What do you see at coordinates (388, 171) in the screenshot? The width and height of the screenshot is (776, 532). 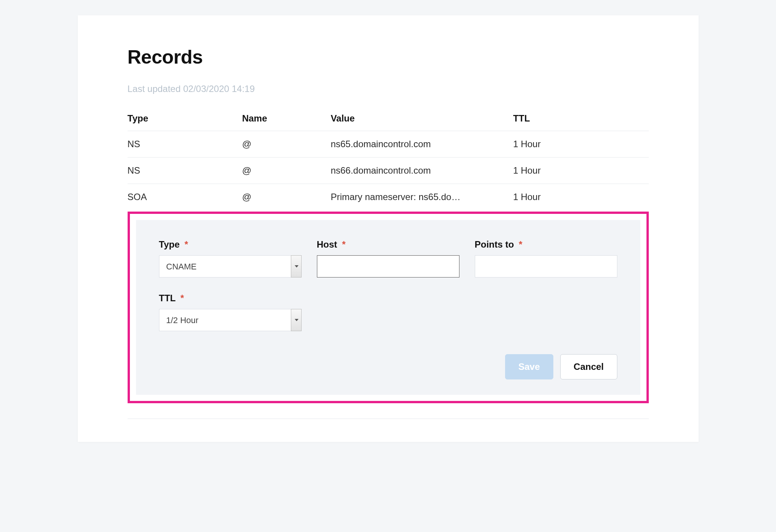 I see `table-row: NS @ ns66.domaincontrol.com 1 Hour` at bounding box center [388, 171].